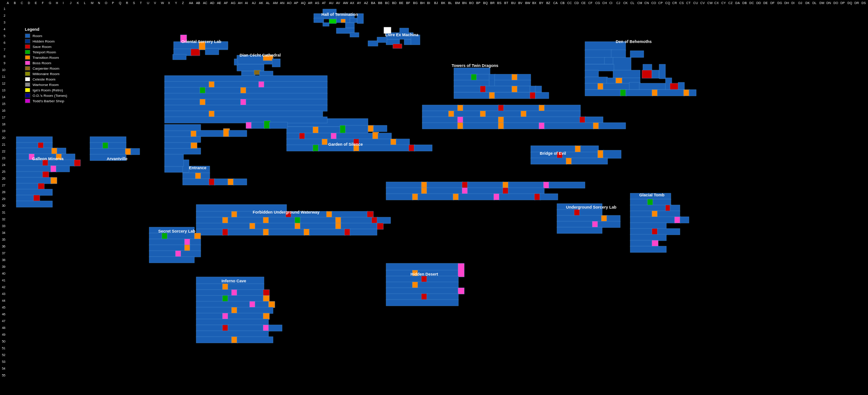 The height and width of the screenshot is (395, 868). Describe the element at coordinates (3, 348) in the screenshot. I see `row-header: 51` at that location.